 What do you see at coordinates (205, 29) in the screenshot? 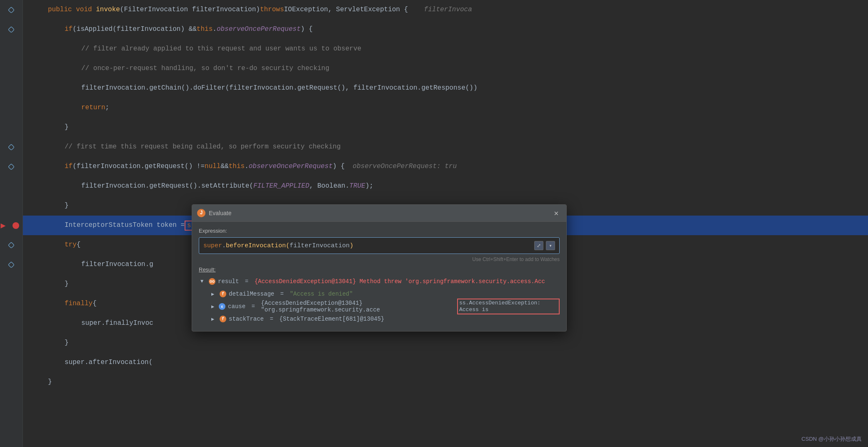
I see `keyword-this-1: this` at bounding box center [205, 29].